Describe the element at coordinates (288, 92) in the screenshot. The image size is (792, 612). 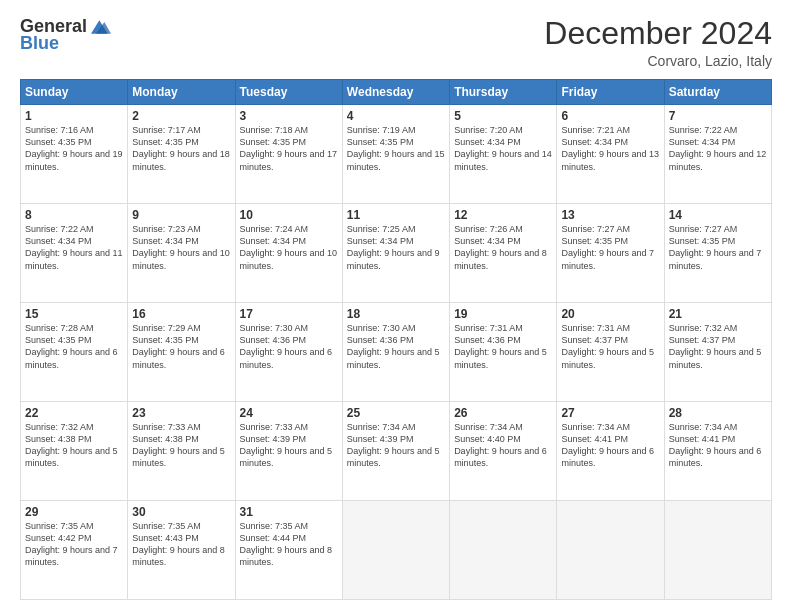
I see `calendar-header-tuesday: Tuesday` at that location.